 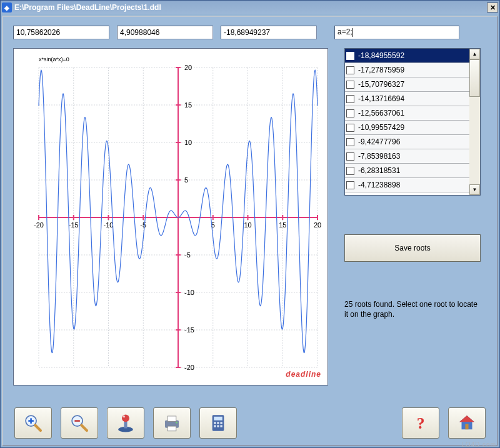 I want to click on list-item: -12,56637061, so click(x=408, y=114).